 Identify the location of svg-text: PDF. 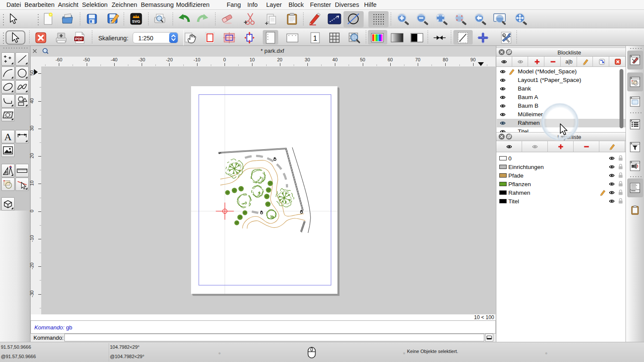
(79, 39).